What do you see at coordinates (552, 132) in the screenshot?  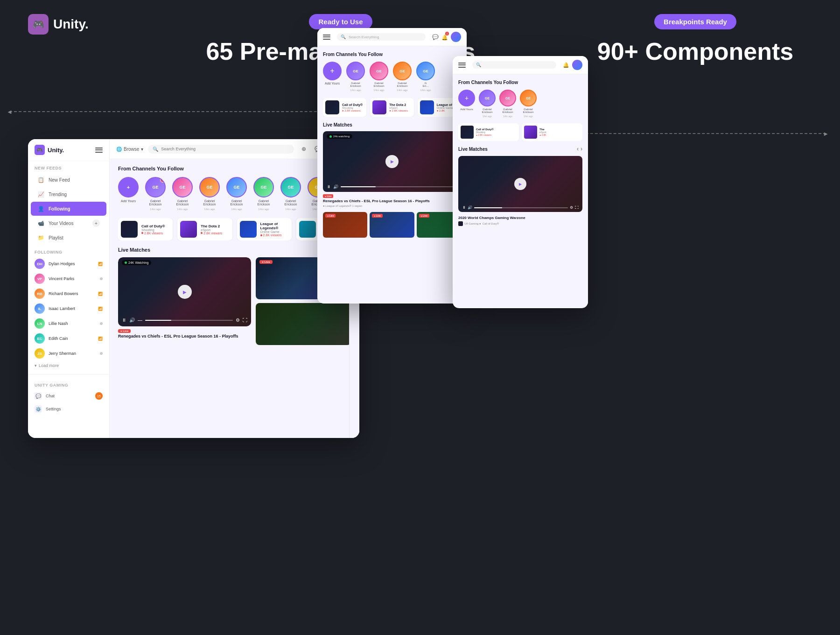 I see `card3-game-2: The eSport ● 2.8K` at bounding box center [552, 132].